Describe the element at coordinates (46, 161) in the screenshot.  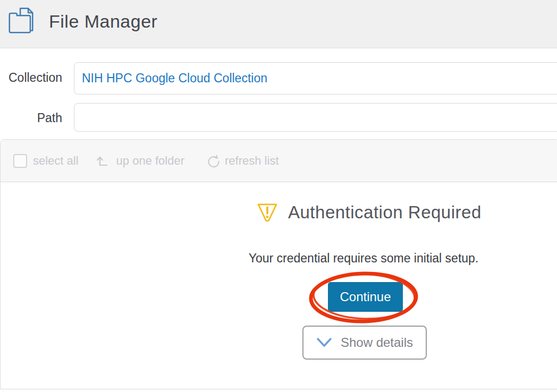
I see `select-all-control: select all` at that location.